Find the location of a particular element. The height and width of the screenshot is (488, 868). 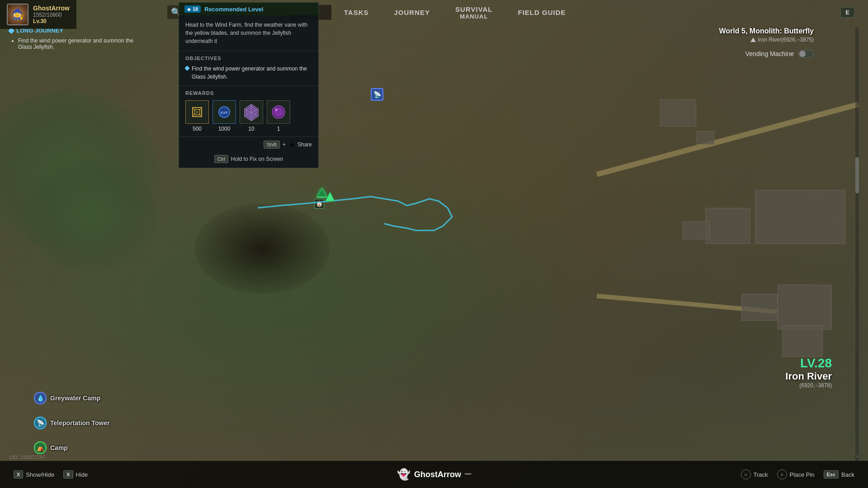

fix-row: Ctrl Hold to Fix on Screen is located at coordinates (249, 160).